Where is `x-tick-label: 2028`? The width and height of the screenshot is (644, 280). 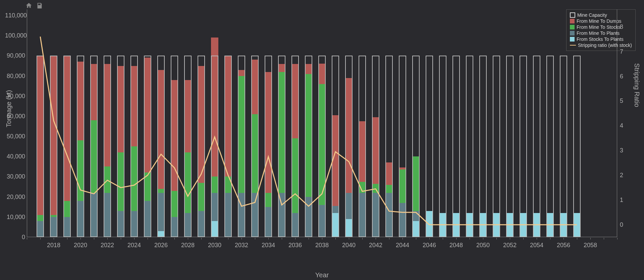
x-tick-label: 2028 is located at coordinates (188, 245).